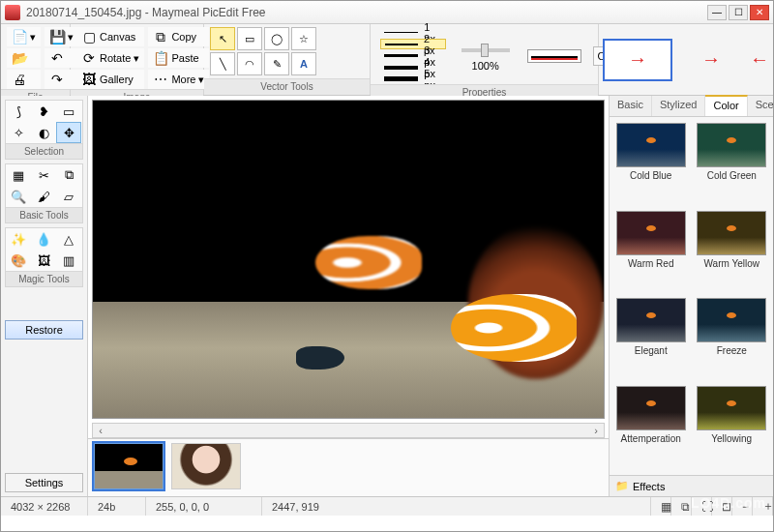  I want to click on preview-thumbnail: →, so click(638, 60).